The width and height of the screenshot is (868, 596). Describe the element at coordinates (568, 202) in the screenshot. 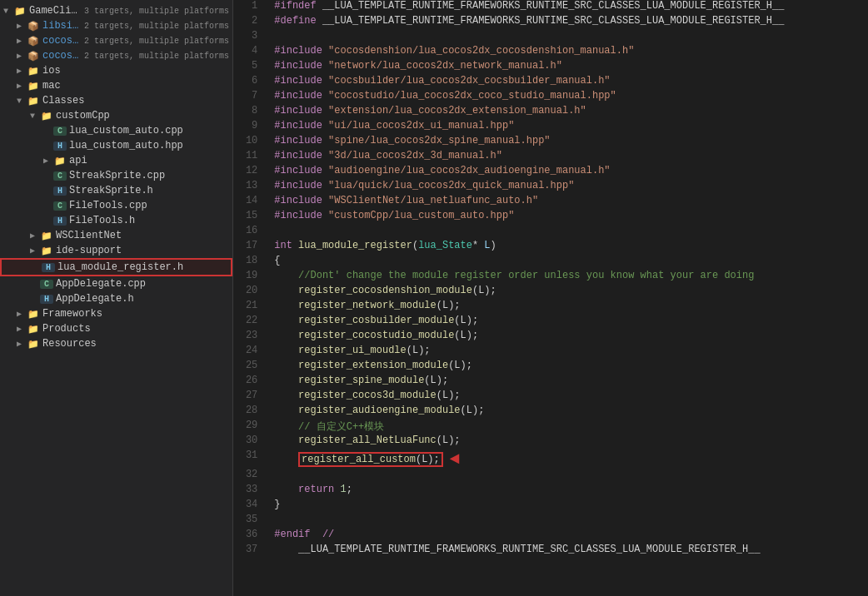

I see `line-code: #include "WSClientNet/lua_netluafunc_aut…` at that location.